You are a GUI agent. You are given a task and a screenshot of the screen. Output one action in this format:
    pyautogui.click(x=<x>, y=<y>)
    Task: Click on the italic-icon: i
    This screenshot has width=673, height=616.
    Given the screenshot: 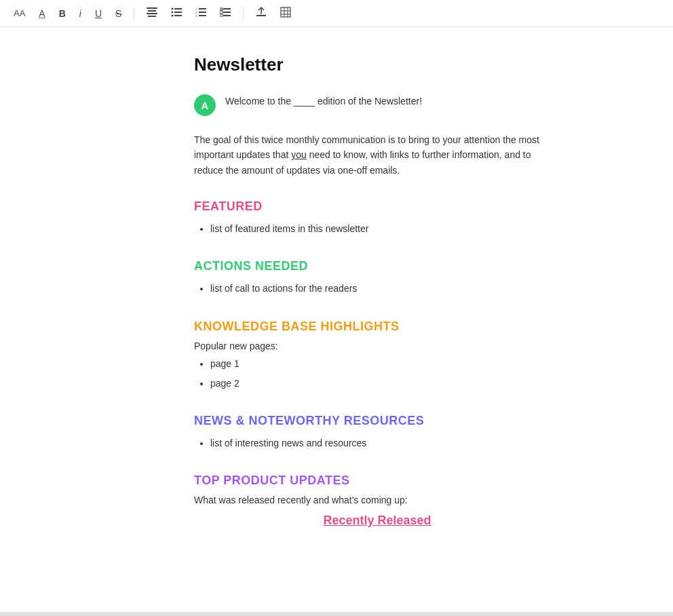 What is the action you would take?
    pyautogui.click(x=80, y=14)
    